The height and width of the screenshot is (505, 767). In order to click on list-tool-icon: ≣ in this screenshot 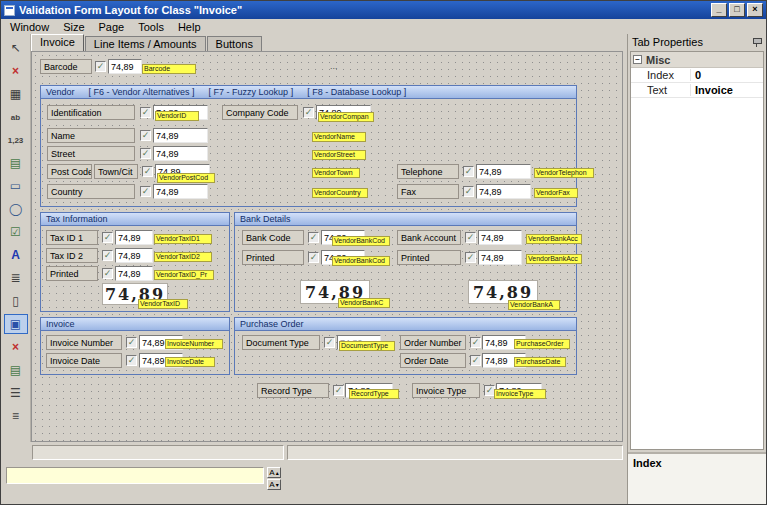, I will do `click(16, 278)`.